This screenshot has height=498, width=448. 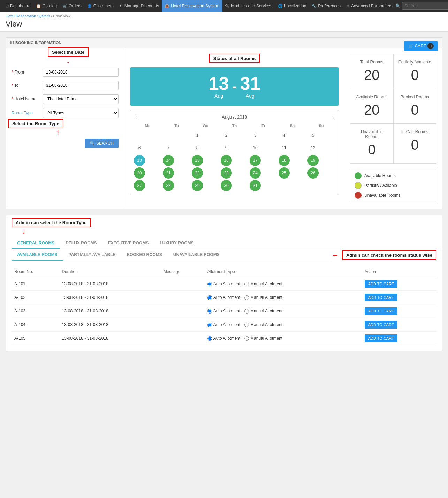 What do you see at coordinates (81, 113) in the screenshot?
I see `room-type-select: All Types` at bounding box center [81, 113].